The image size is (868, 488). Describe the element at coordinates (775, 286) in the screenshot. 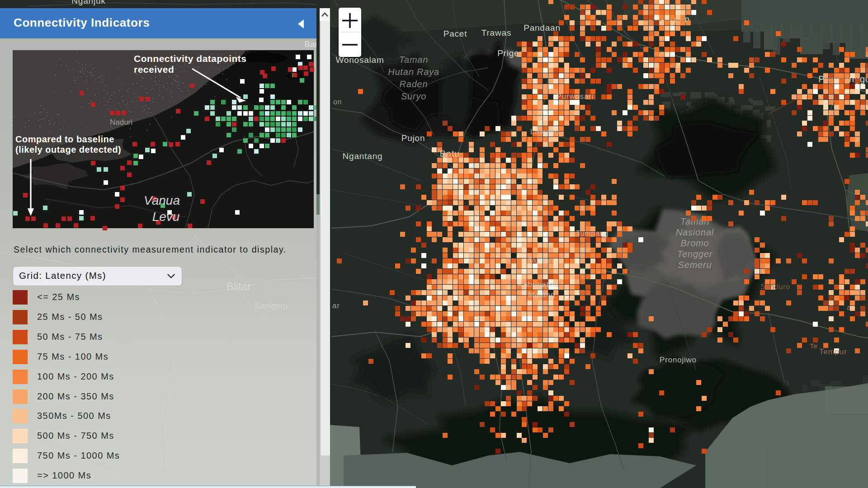

I see `svg-text: Senduro` at that location.